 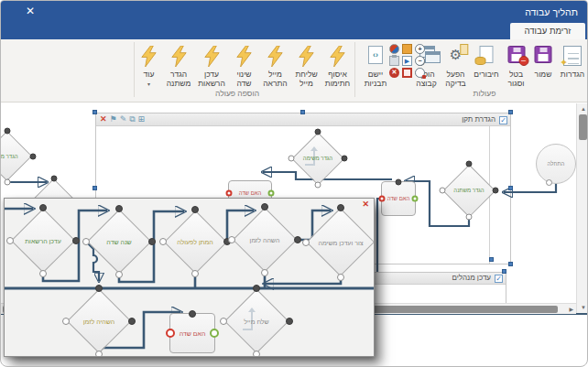 What do you see at coordinates (394, 49) in the screenshot?
I see `refresh-pinwheel-icon` at bounding box center [394, 49].